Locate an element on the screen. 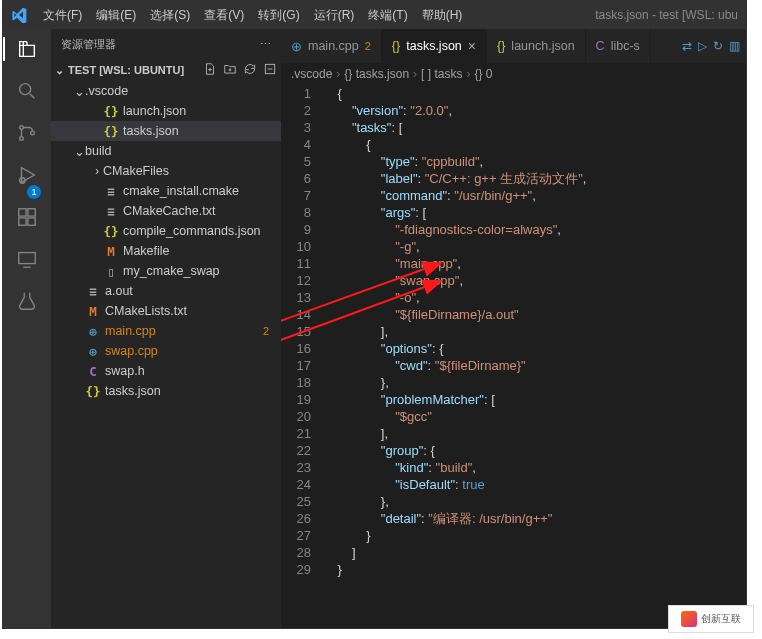  code-line: 6 "label": "C/C++: g++ 生成活动文件", is located at coordinates (514, 178).